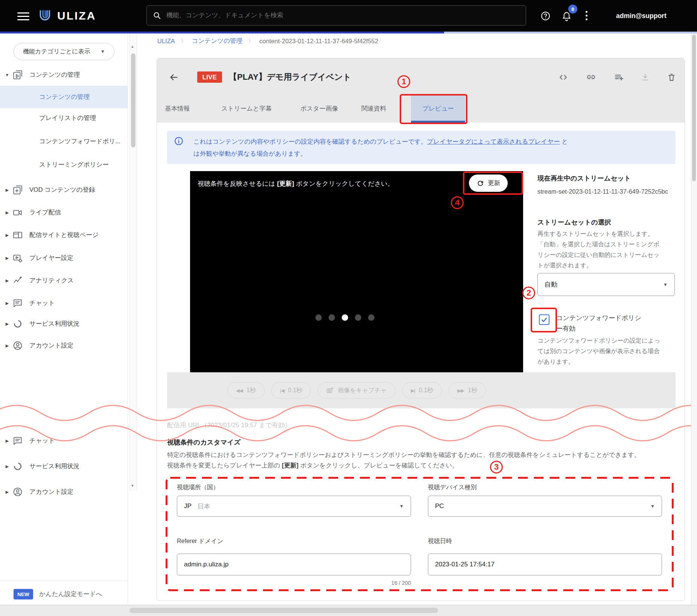 This screenshot has height=616, width=697. I want to click on player-tag-link: プレイヤータグによって表示されるプレイヤー, so click(494, 141).